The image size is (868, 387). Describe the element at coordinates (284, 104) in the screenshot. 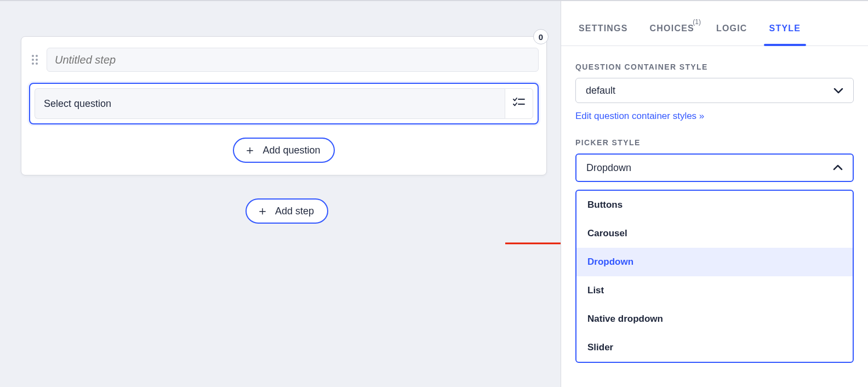

I see `question-block: Select question` at that location.